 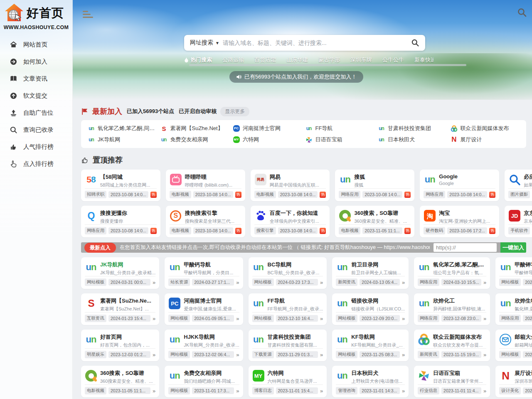 What do you see at coordinates (519, 231) in the screenshot?
I see `category-badge: 手机软件` at bounding box center [519, 231].